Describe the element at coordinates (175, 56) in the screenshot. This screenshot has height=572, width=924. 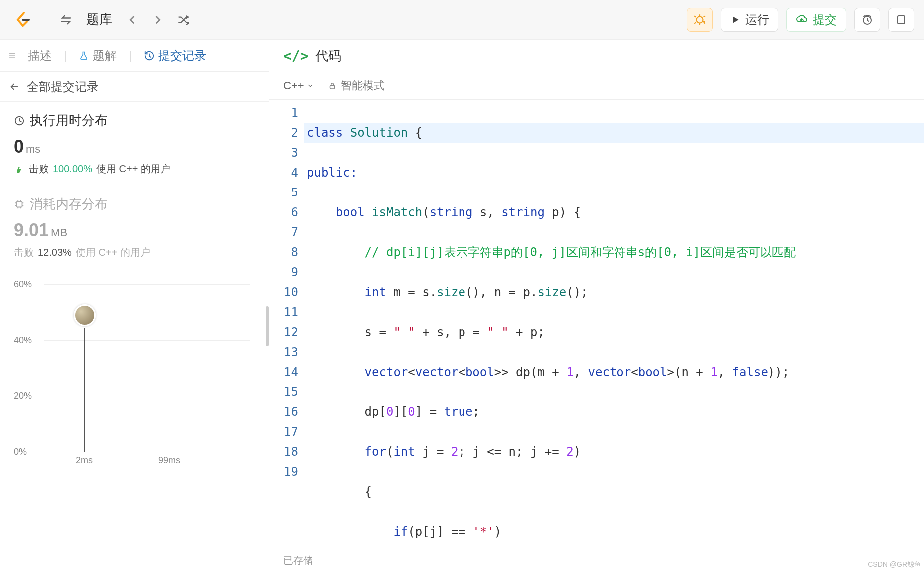
I see `tab-submit-records: 提交记录` at that location.